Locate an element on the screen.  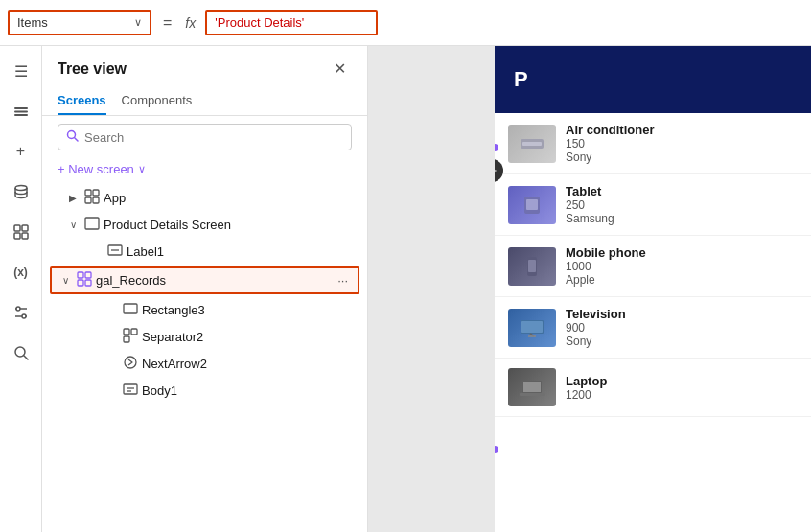
tree-node-body1: Body1 is located at coordinates (205, 390).